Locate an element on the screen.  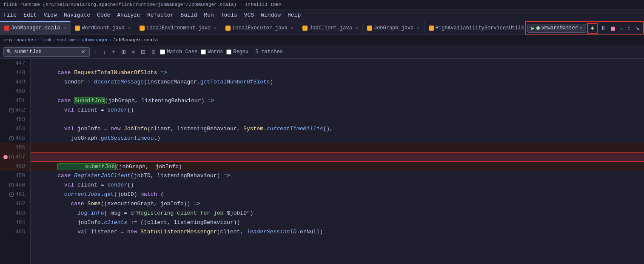
coverage-button: ⬦ is located at coordinates (621, 28).